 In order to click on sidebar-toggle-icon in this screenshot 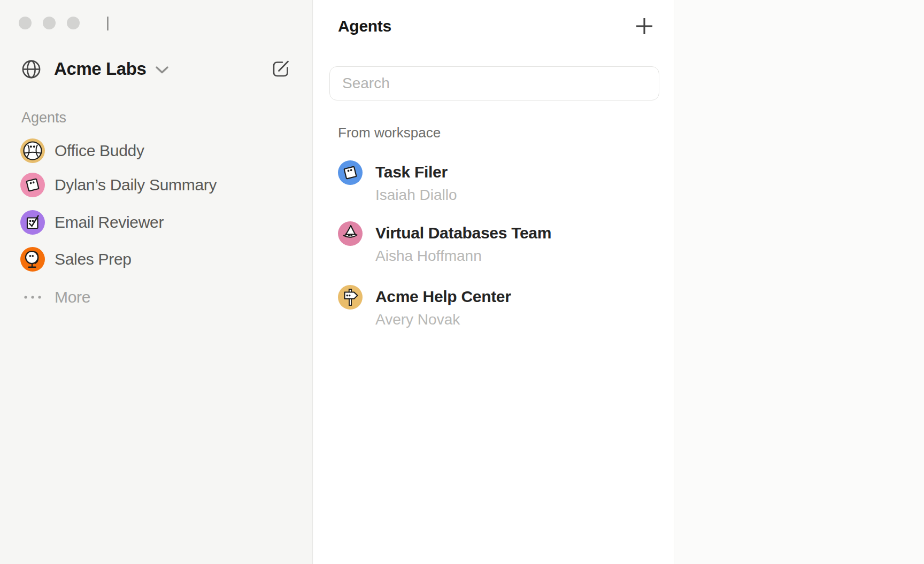, I will do `click(111, 24)`.